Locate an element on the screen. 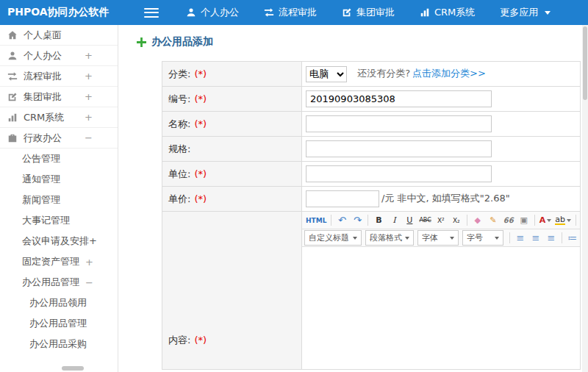  spec-label-cell: 规格: is located at coordinates (232, 149).